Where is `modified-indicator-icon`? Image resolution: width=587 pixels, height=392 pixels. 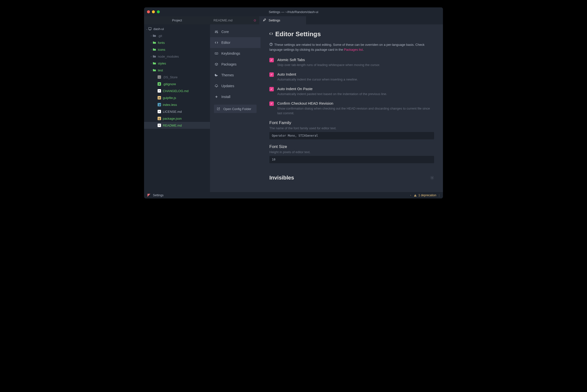 modified-indicator-icon is located at coordinates (255, 20).